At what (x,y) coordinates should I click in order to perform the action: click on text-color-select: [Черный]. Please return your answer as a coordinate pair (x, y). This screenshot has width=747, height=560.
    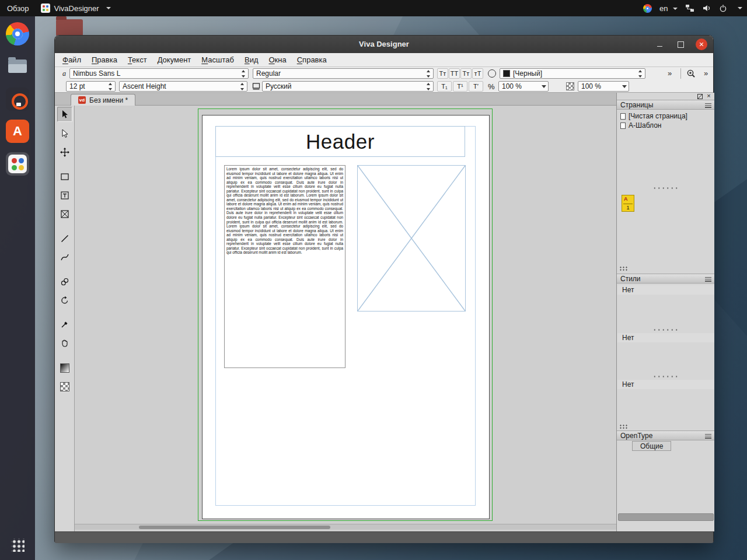
    Looking at the image, I should click on (573, 74).